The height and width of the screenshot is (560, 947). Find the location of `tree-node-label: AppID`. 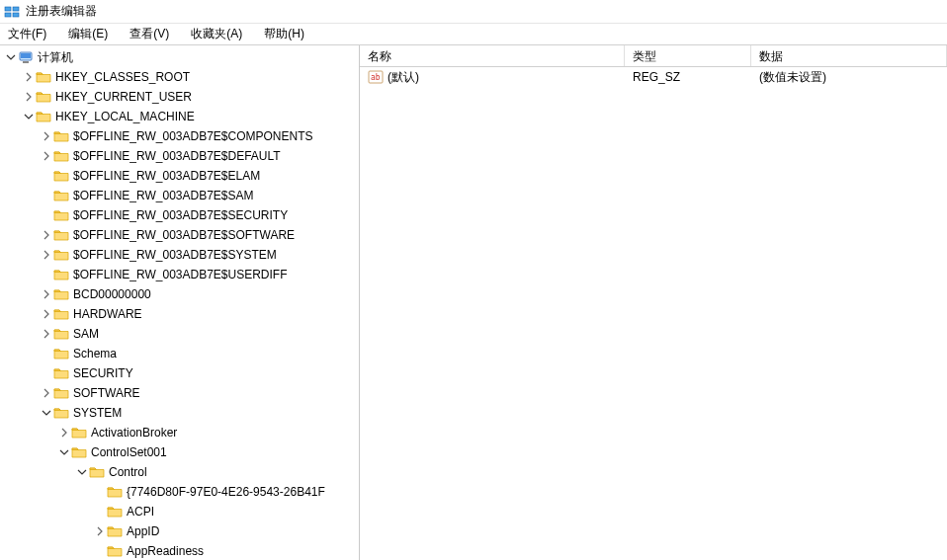

tree-node-label: AppID is located at coordinates (146, 531).